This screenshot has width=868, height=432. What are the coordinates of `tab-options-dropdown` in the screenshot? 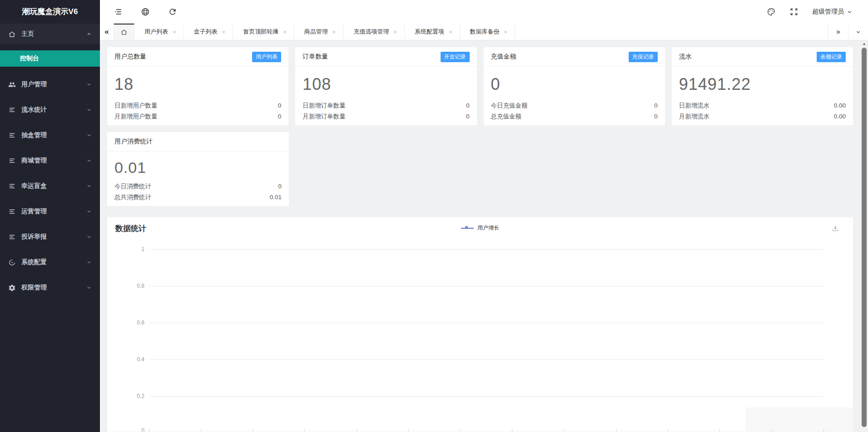 It's located at (858, 32).